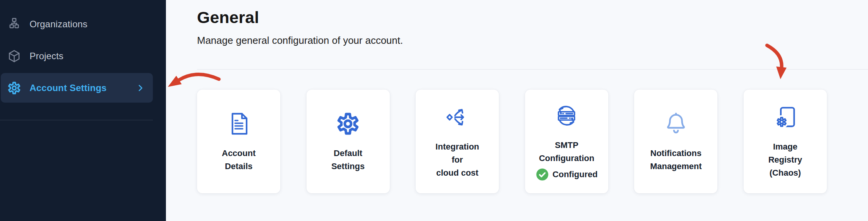 Image resolution: width=868 pixels, height=221 pixels. Describe the element at coordinates (567, 145) in the screenshot. I see `card-label-line: SMTP` at that location.